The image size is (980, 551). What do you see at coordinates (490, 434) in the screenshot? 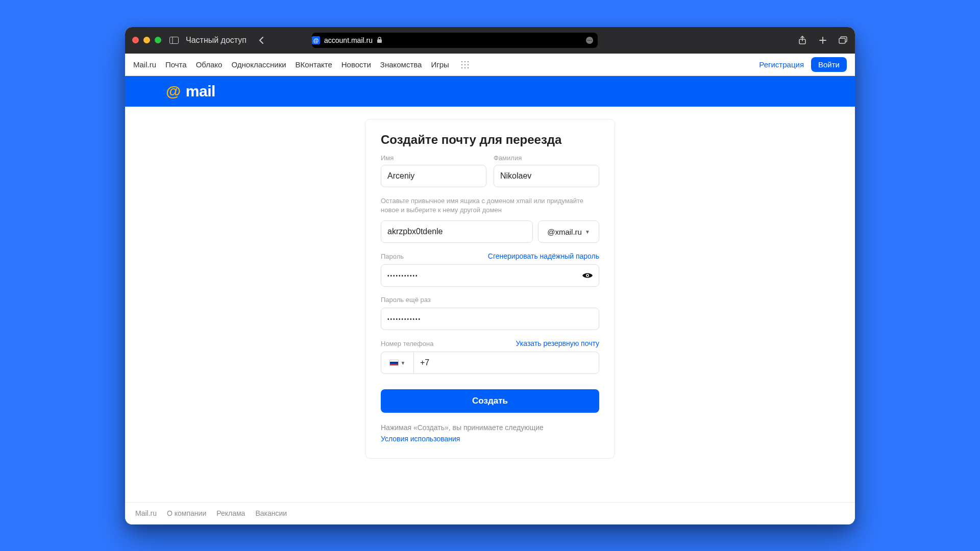
I see `tos-block: Нажимая «Создать», вы принимаете следующ…` at bounding box center [490, 434].